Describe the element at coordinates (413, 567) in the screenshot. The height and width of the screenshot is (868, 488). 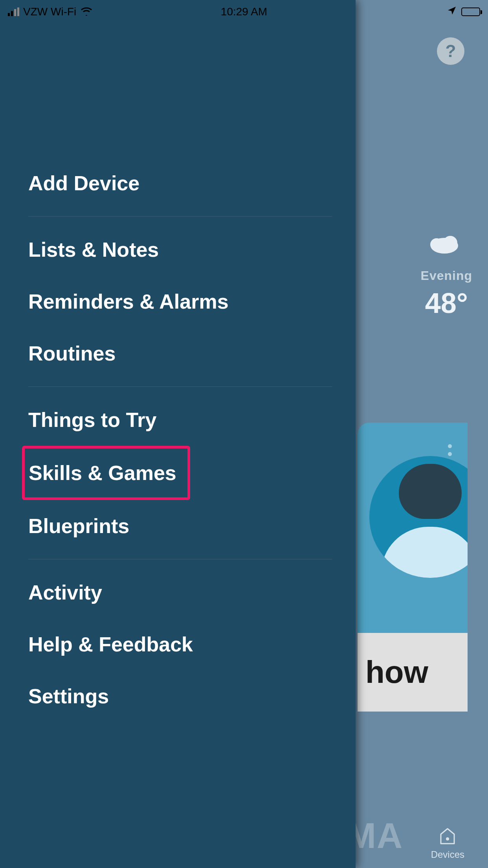
I see `content-card: how` at that location.